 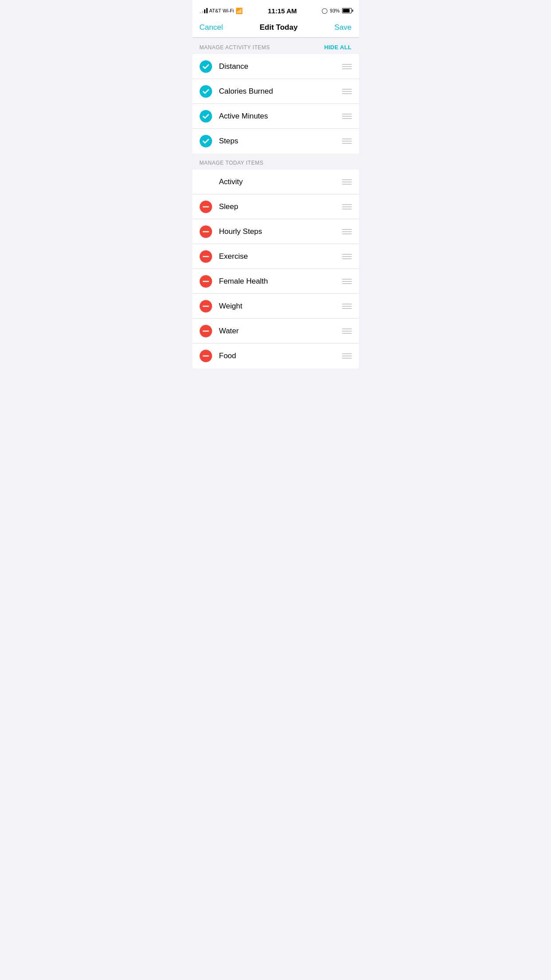 I want to click on signal-bars-icon, so click(x=204, y=11).